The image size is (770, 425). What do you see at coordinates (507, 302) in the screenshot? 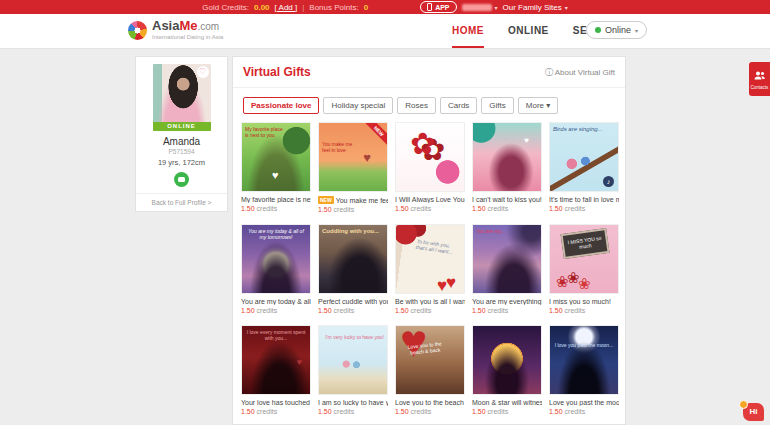
I see `gift-title: You are my everything!` at bounding box center [507, 302].